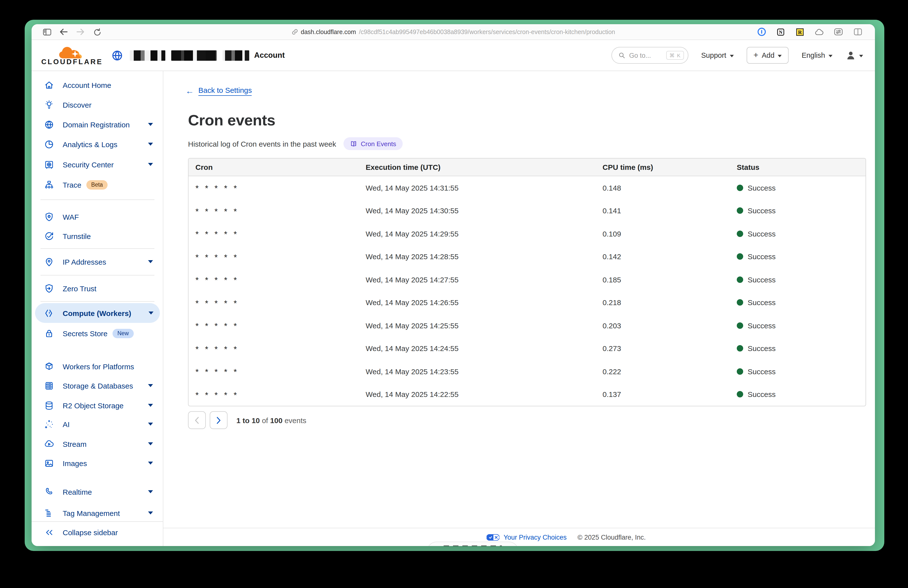 This screenshot has width=908, height=588. I want to click on reload-button-icon, so click(97, 32).